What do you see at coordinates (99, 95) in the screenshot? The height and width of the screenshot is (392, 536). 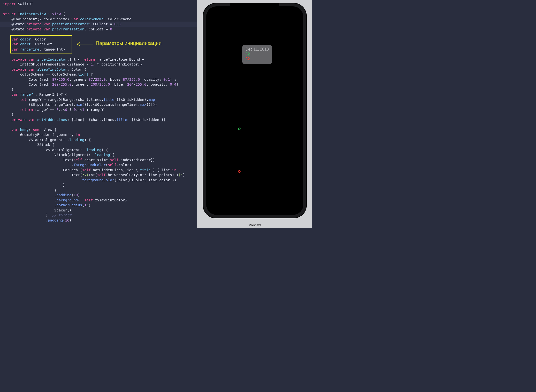 I see `code-line: var rangeY : Range<Int>? {` at bounding box center [99, 95].